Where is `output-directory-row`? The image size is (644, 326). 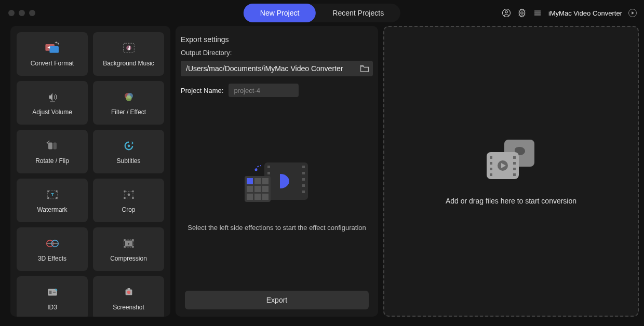 output-directory-row is located at coordinates (277, 69).